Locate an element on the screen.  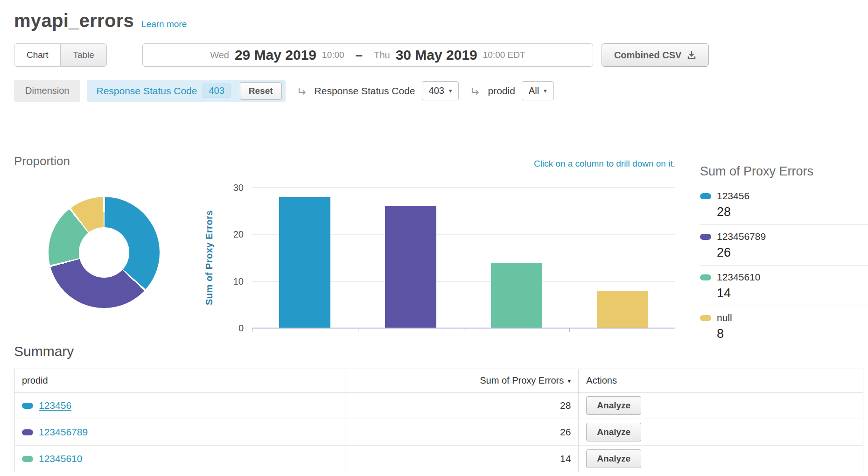
y-tick-label: 30 is located at coordinates (230, 188).